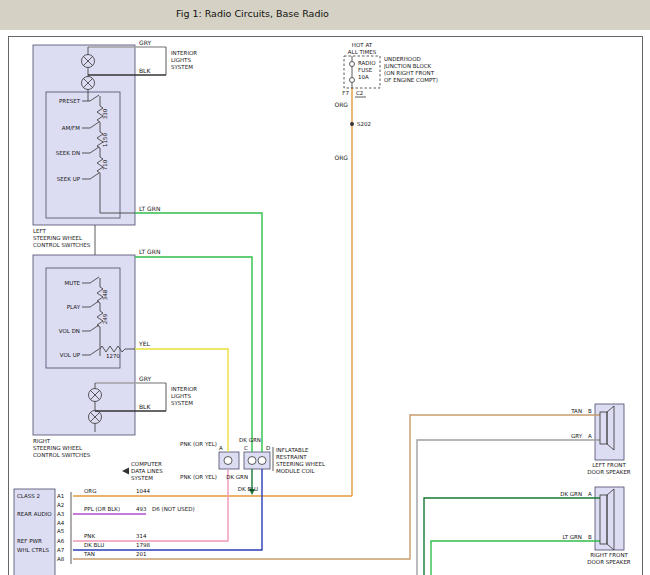 This screenshot has width=650, height=575. I want to click on switch-label-preset: PRESET, so click(70, 101).